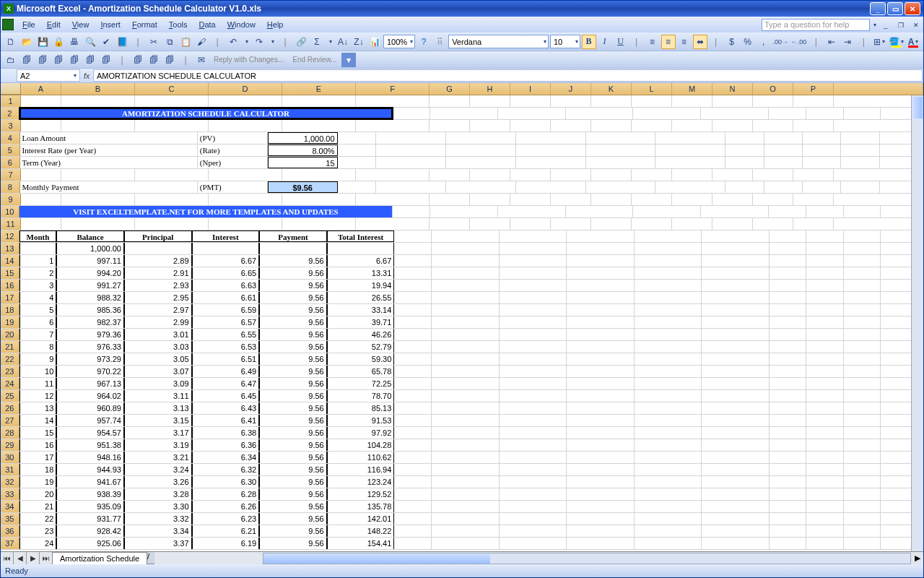  What do you see at coordinates (361, 396) in the screenshot?
I see `table-cell: 78.70` at bounding box center [361, 396].